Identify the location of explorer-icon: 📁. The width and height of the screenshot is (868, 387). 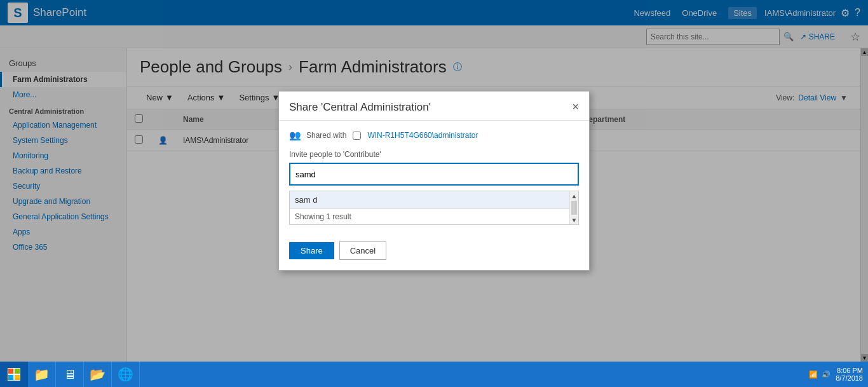
(42, 374).